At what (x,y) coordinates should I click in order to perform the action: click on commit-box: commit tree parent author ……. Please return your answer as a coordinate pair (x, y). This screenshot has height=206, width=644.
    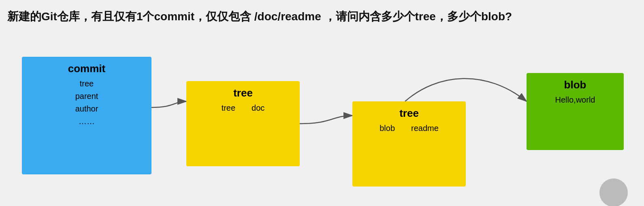
    Looking at the image, I should click on (87, 116).